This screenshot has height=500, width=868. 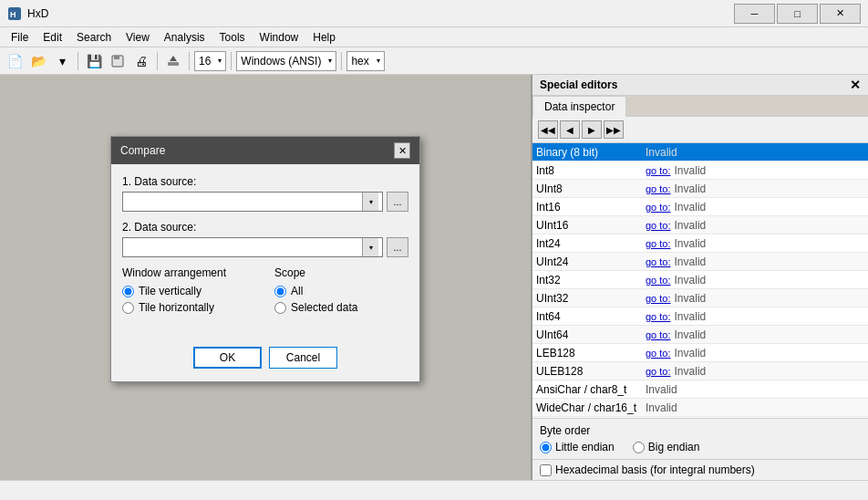 I want to click on nav-prev-button: ◀, so click(x=570, y=130).